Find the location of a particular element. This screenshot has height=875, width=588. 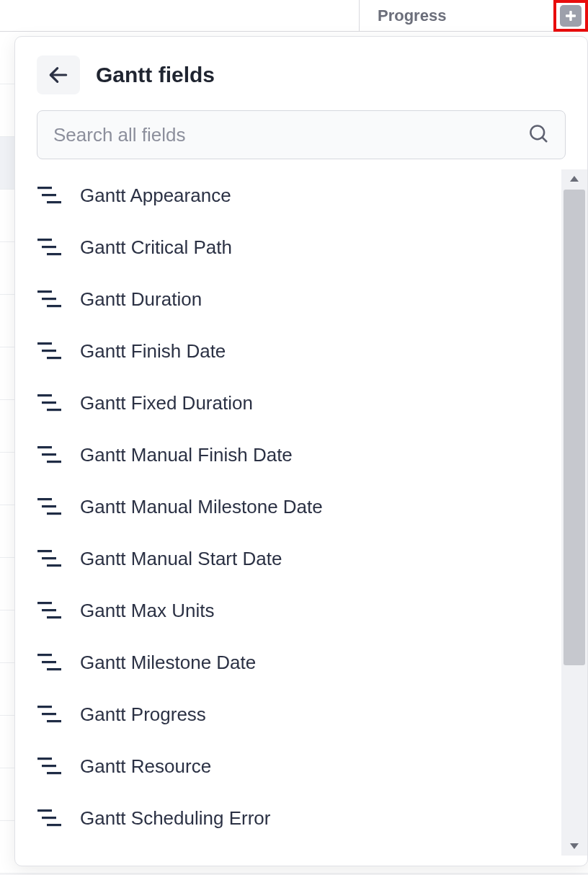

column-header-progress: Progress is located at coordinates (412, 16).